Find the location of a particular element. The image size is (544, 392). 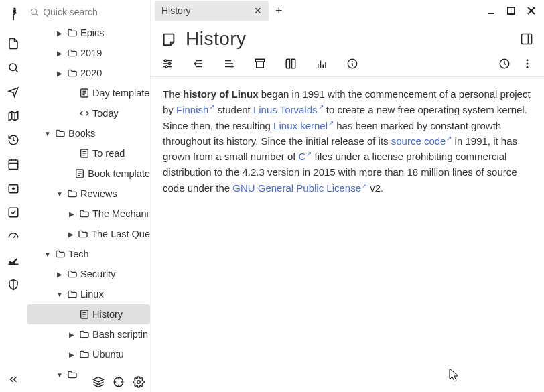

app-logo is located at coordinates (13, 14).